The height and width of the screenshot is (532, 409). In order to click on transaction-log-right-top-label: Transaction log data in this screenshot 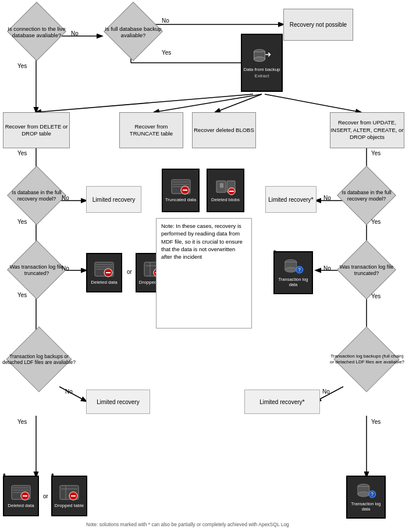, I will do `click(293, 282)`.